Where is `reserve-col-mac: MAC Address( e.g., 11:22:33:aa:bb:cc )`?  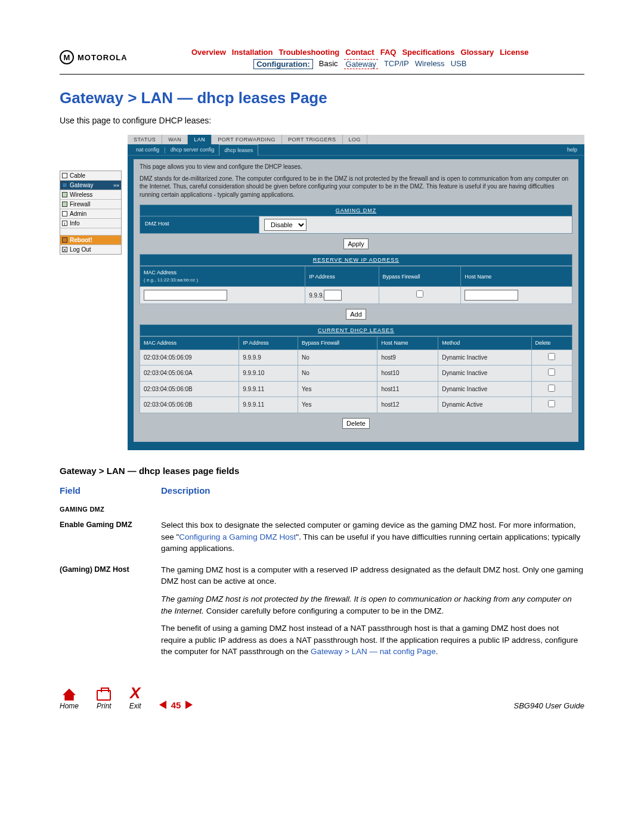
reserve-col-mac: MAC Address( e.g., 11:22:33:aa:bb:cc ) is located at coordinates (223, 277).